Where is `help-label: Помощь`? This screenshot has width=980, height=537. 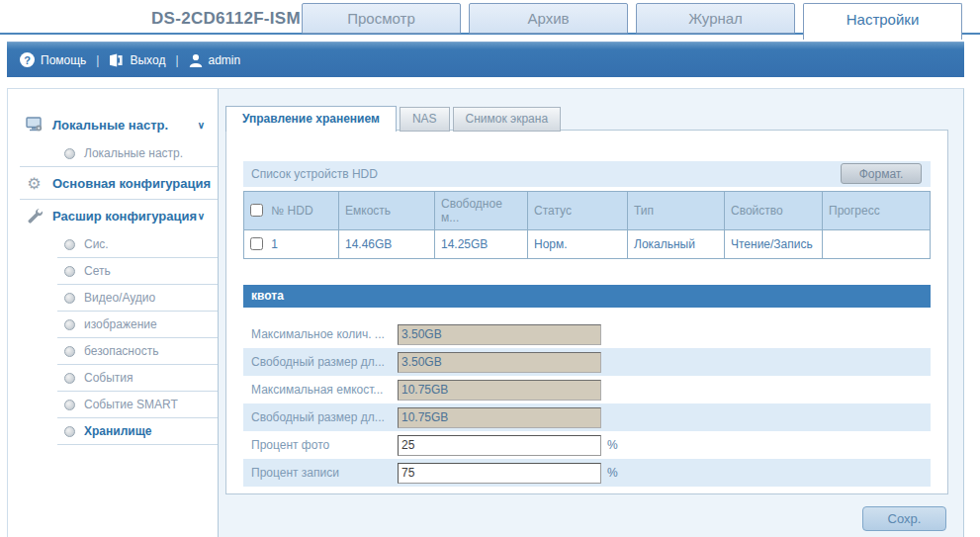
help-label: Помощь is located at coordinates (63, 60).